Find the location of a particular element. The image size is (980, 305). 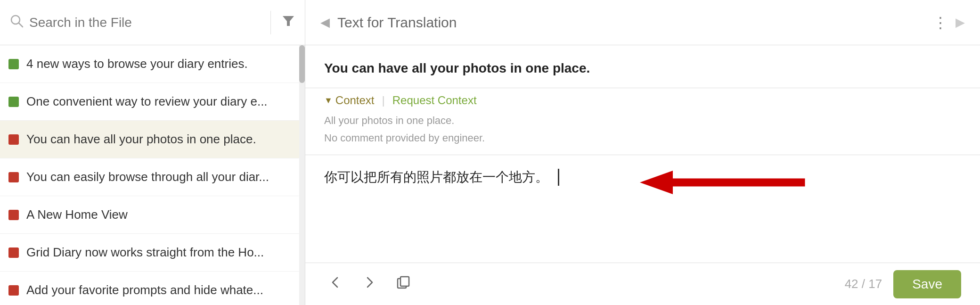

red-arrow-annotation is located at coordinates (725, 183).